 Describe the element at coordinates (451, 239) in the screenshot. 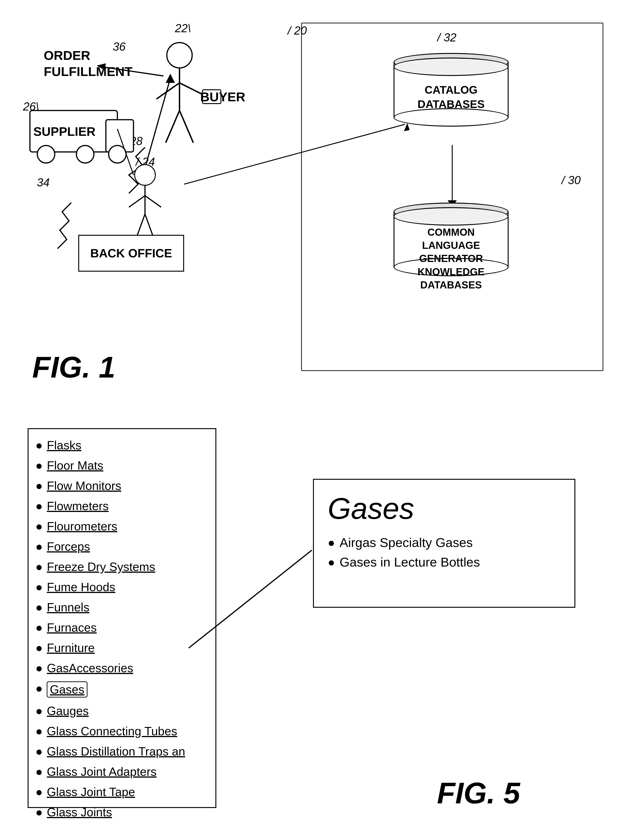

I see `common-lang-db-node: COMMON LANGUAGE GENERATOR KNOWLEDGE DATA…` at that location.